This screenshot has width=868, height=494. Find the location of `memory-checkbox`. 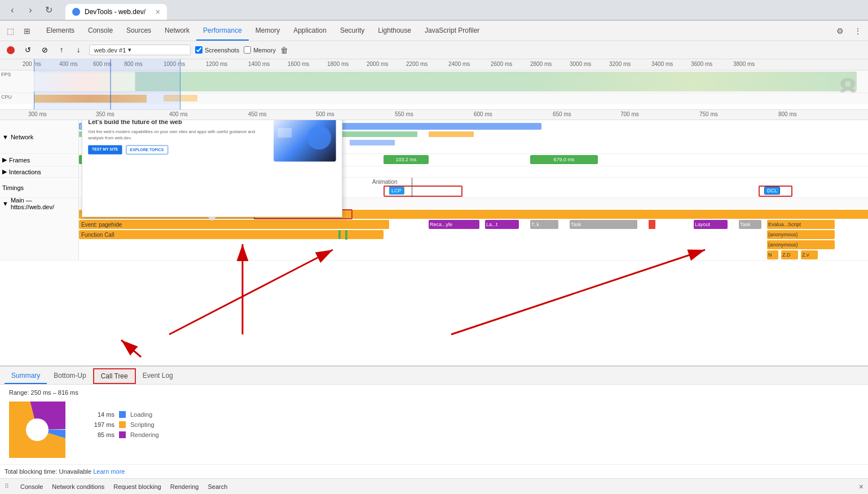

memory-checkbox is located at coordinates (247, 50).